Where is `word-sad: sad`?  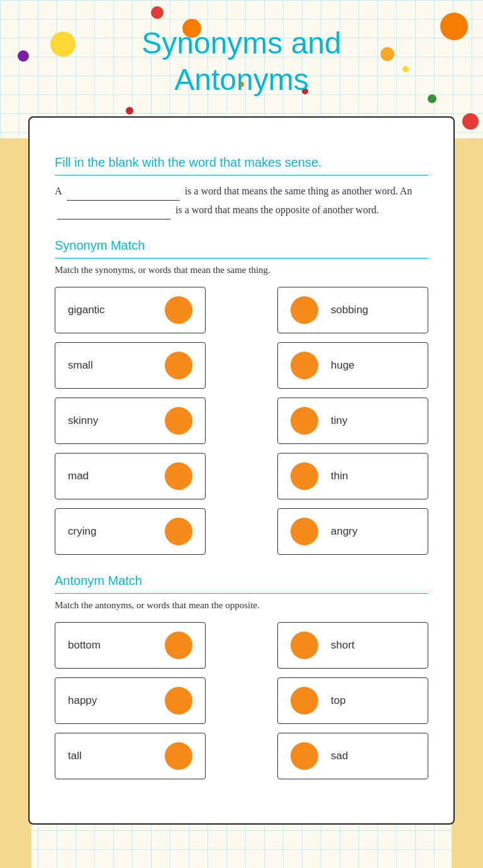 word-sad: sad is located at coordinates (340, 756).